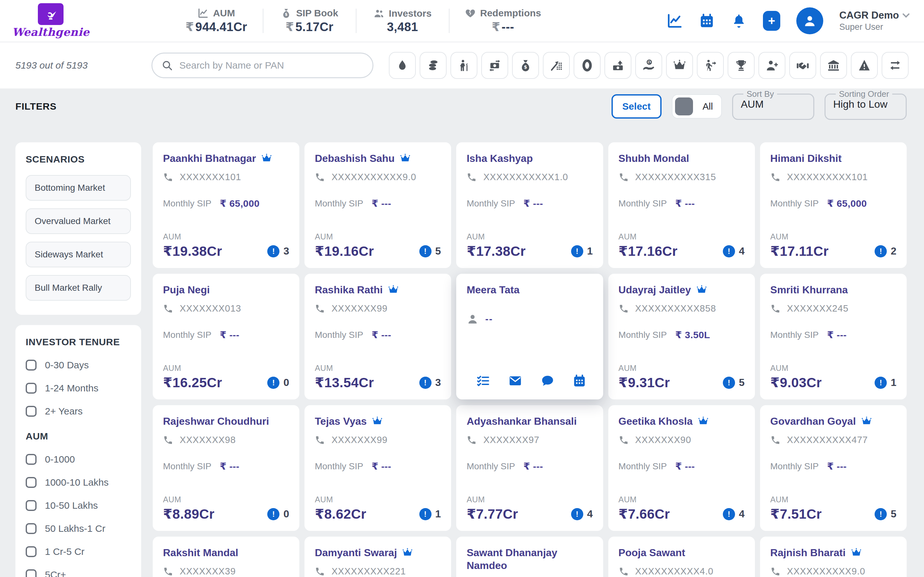 The width and height of the screenshot is (924, 577). Describe the element at coordinates (78, 573) in the screenshot. I see `checkbox-option: 5Cr+` at that location.